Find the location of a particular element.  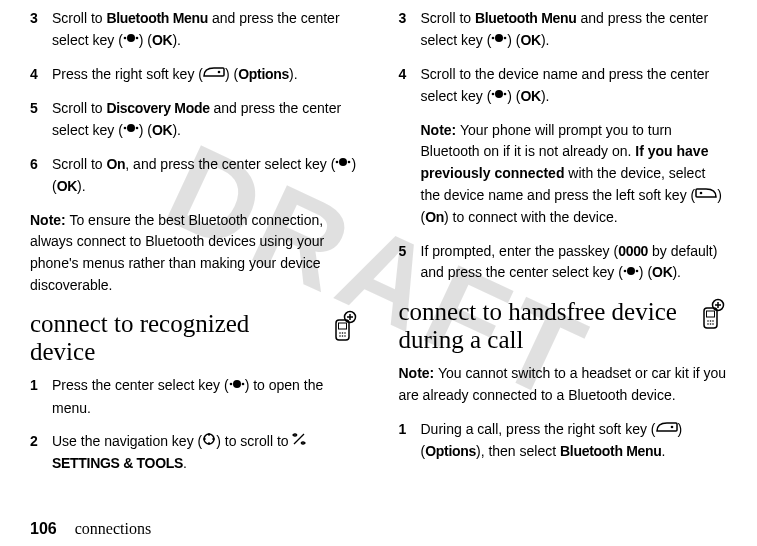

right-step-5: 5 If prompted, enter the passkey (0000 b… is located at coordinates (564, 263).